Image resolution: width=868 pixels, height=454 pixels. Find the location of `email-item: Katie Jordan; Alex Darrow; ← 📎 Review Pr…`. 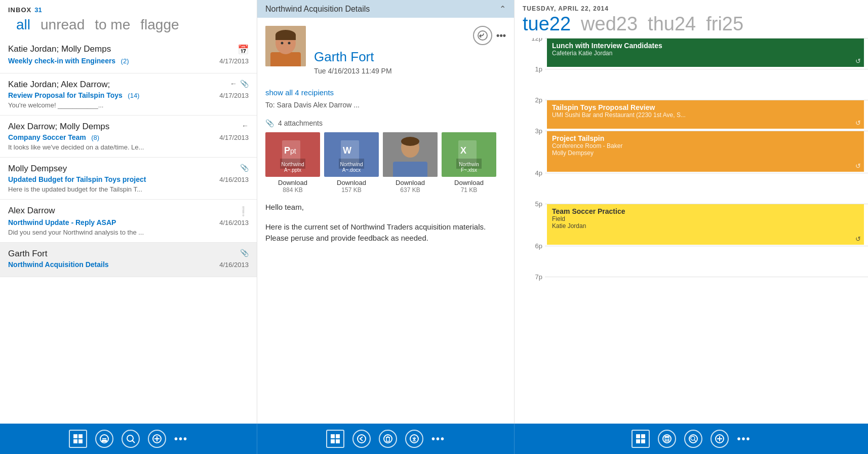

email-item: Katie Jordan; Alex Darrow; ← 📎 Review Pr… is located at coordinates (129, 94).